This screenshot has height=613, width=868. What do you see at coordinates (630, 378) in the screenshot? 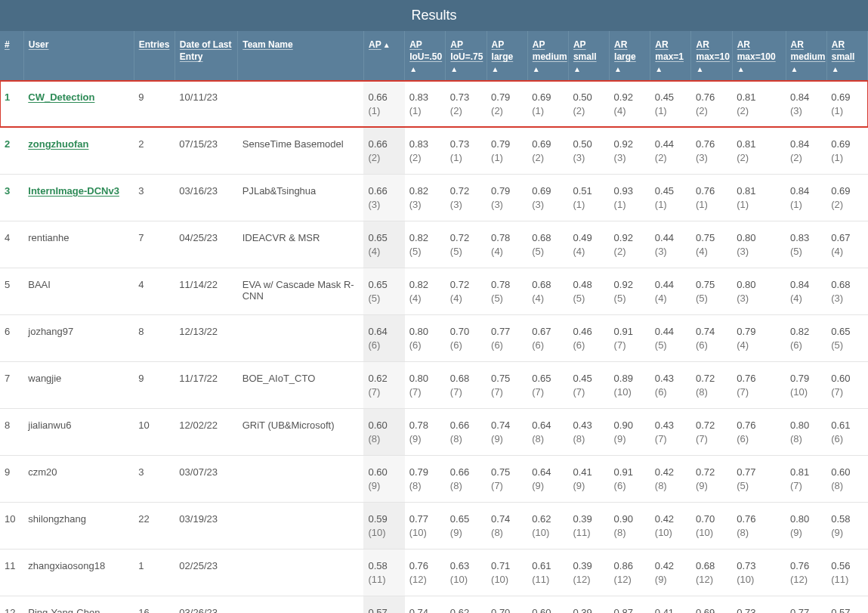
I see `metric-value: 0.89` at bounding box center [630, 378].